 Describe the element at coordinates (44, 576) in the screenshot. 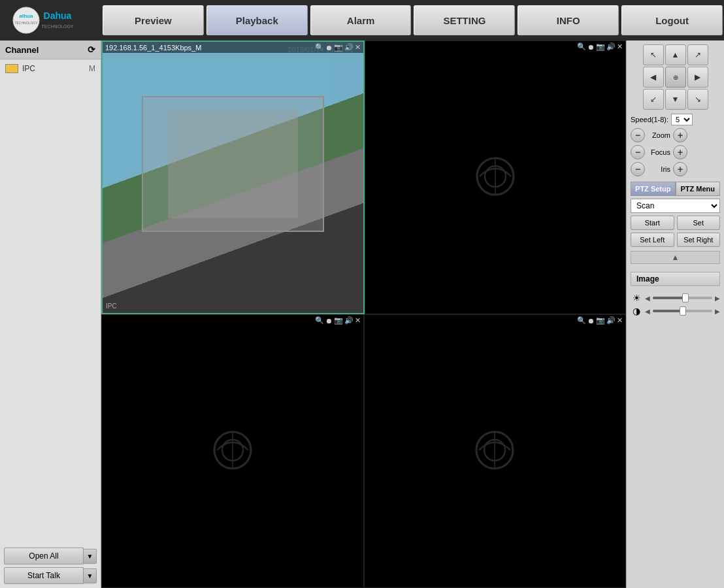

I see `start-talk-button: Start Talk` at that location.